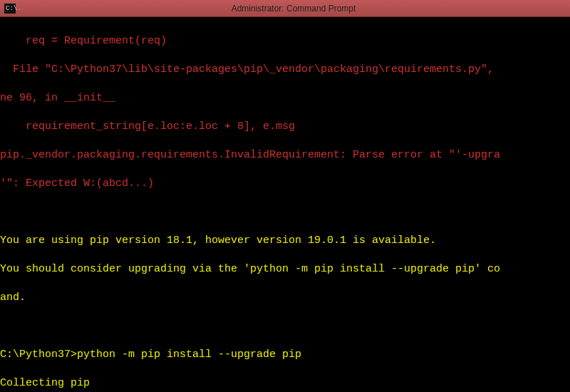 This screenshot has width=570, height=392. Describe the element at coordinates (285, 155) in the screenshot. I see `error-line: pip._vendor.packaging.requirements.Inval…` at that location.